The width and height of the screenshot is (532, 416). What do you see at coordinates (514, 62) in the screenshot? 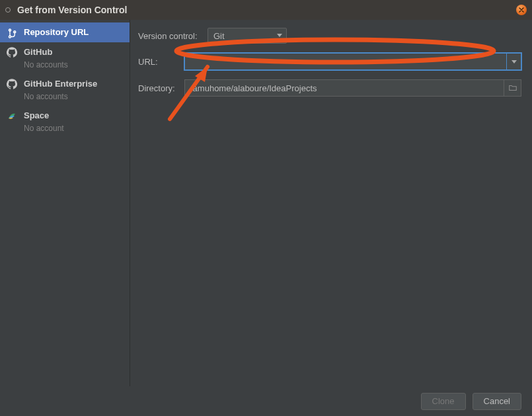
I see `url-history-button` at bounding box center [514, 62].